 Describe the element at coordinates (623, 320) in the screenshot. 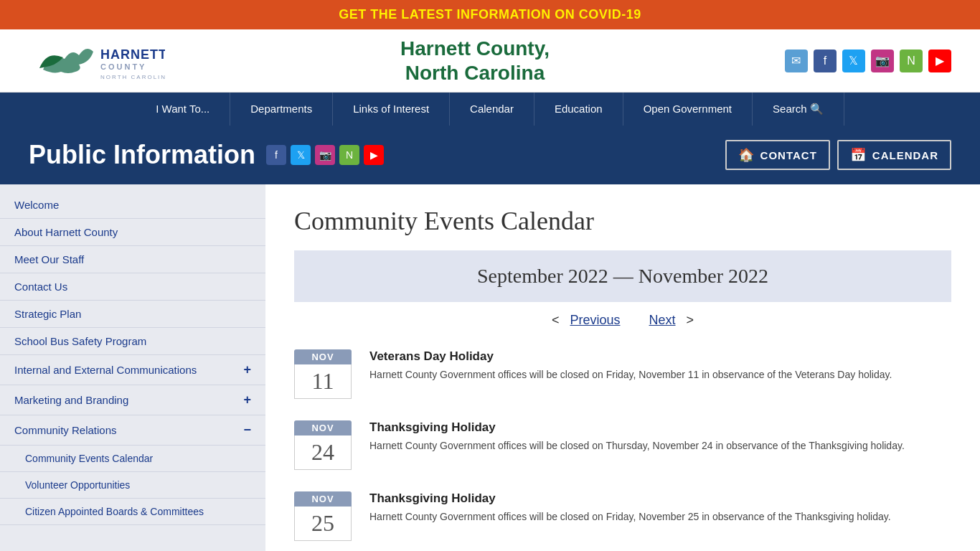

I see `calendar-navigation: < Previous Next >` at that location.